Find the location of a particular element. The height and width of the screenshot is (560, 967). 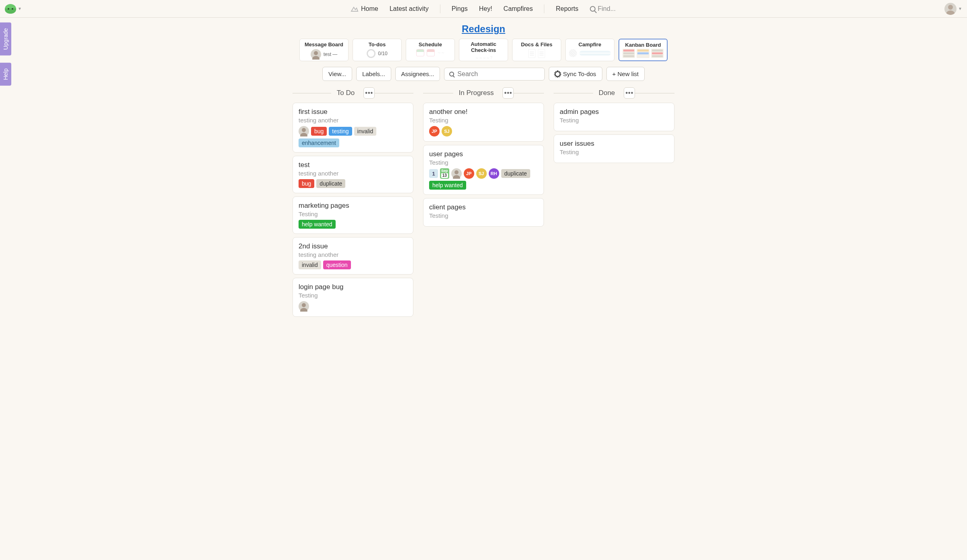

nav-user: ▼ is located at coordinates (953, 9).